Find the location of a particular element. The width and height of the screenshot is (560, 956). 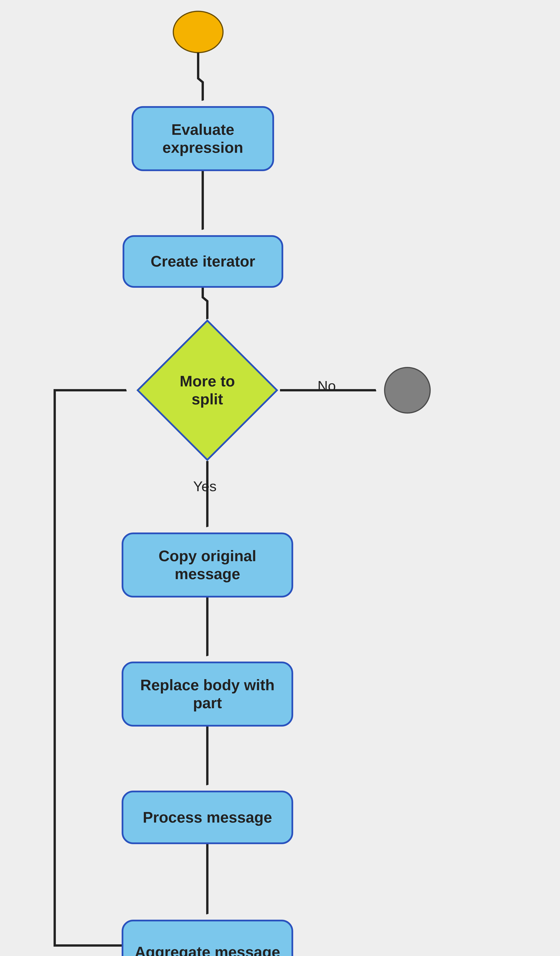

node-label: Aggregate message is located at coordinates (207, 950).